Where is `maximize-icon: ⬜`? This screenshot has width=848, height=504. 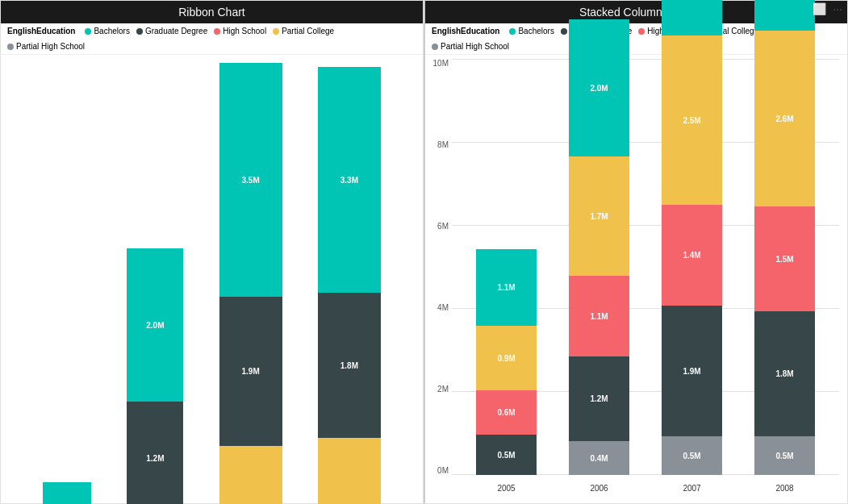 maximize-icon: ⬜ is located at coordinates (820, 9).